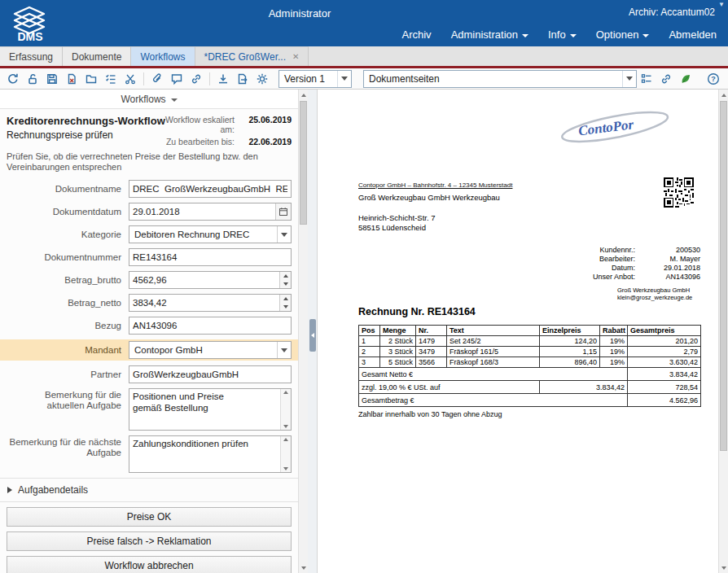 The image size is (728, 573). What do you see at coordinates (283, 212) in the screenshot?
I see `calendar-icon` at bounding box center [283, 212].